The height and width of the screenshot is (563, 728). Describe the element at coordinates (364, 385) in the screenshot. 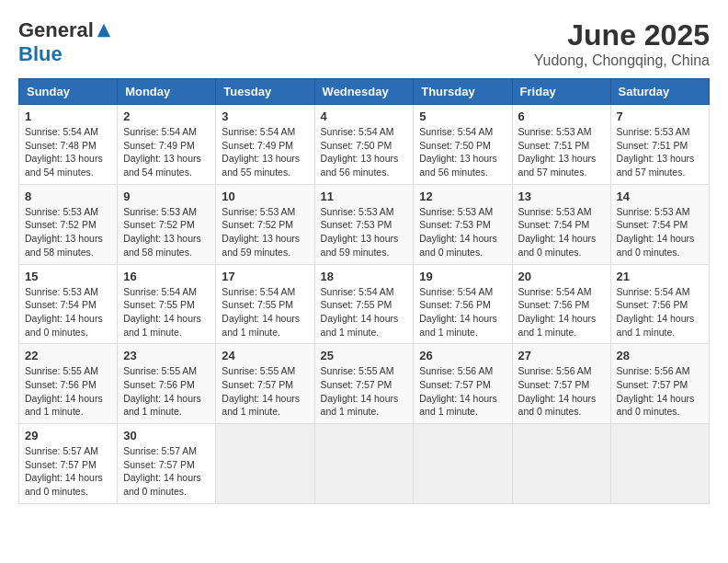

I see `calendar-week-row: 22Sunrise: 5:55 AMSunset: 7:56 PMDayligh…` at that location.